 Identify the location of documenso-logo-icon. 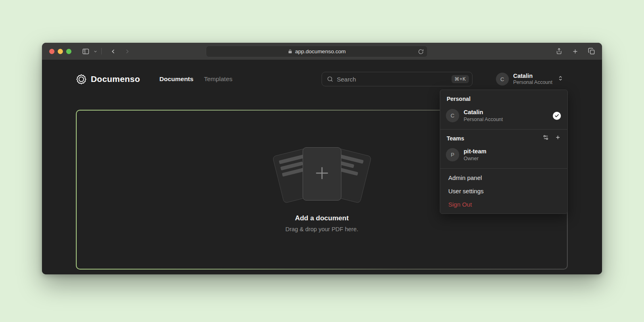
(82, 79).